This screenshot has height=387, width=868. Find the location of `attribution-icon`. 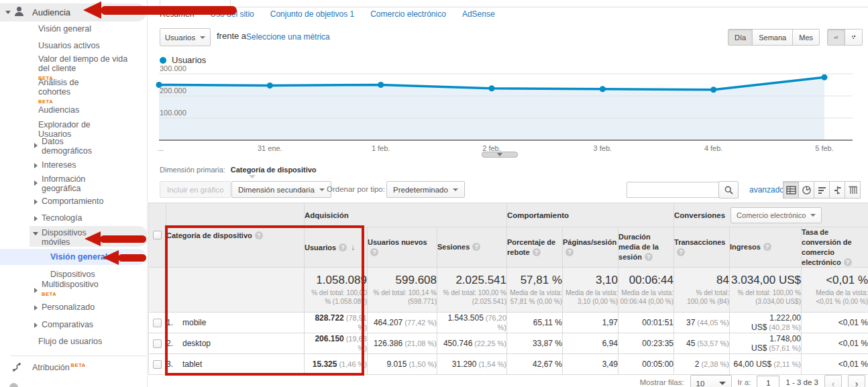

attribution-icon is located at coordinates (16, 369).